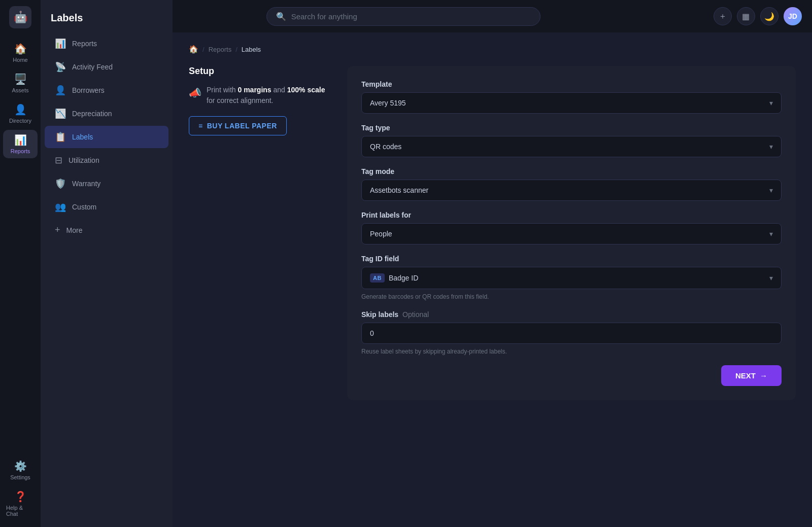 This screenshot has height=527, width=812. Describe the element at coordinates (107, 90) in the screenshot. I see `sub-nav-borrowers: 👤 Borrowers` at that location.